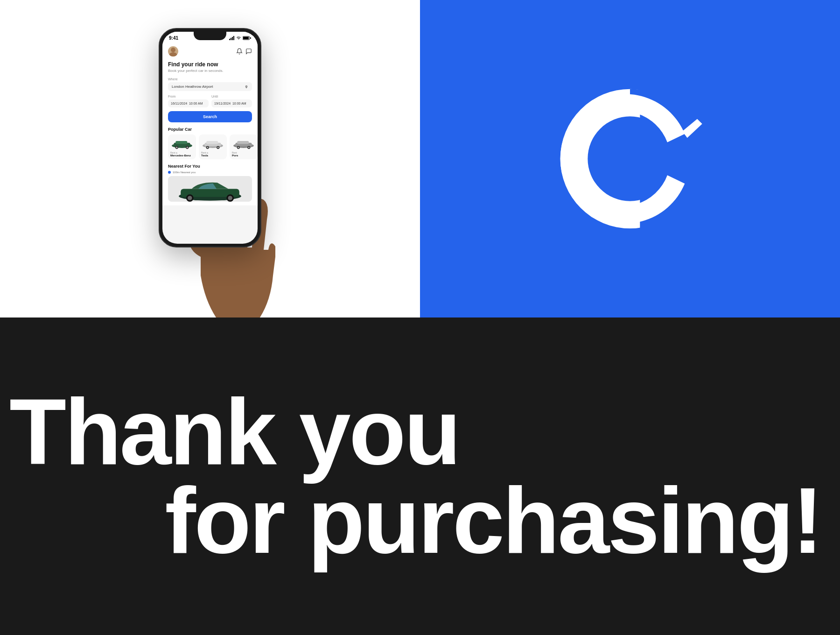 This screenshot has width=840, height=635. What do you see at coordinates (415, 521) in the screenshot?
I see `thank-you-line2: for purchasing!` at bounding box center [415, 521].